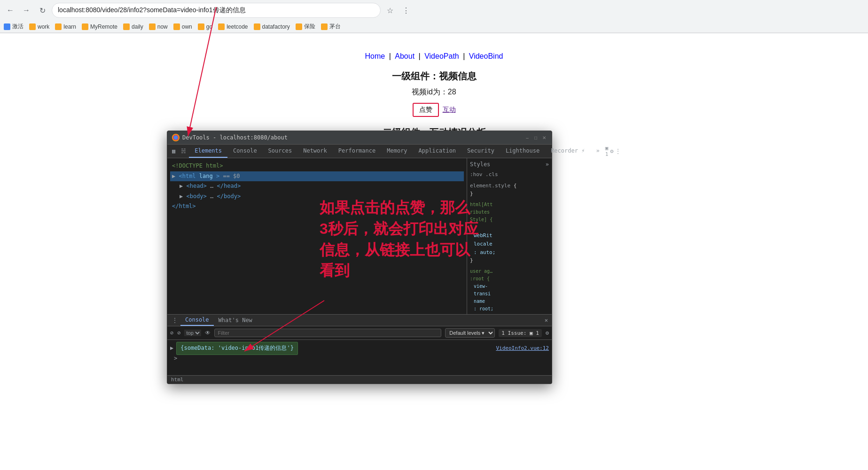 The width and height of the screenshot is (868, 470). Describe the element at coordinates (235, 320) in the screenshot. I see `tab-whatsnew: What's New` at that location.